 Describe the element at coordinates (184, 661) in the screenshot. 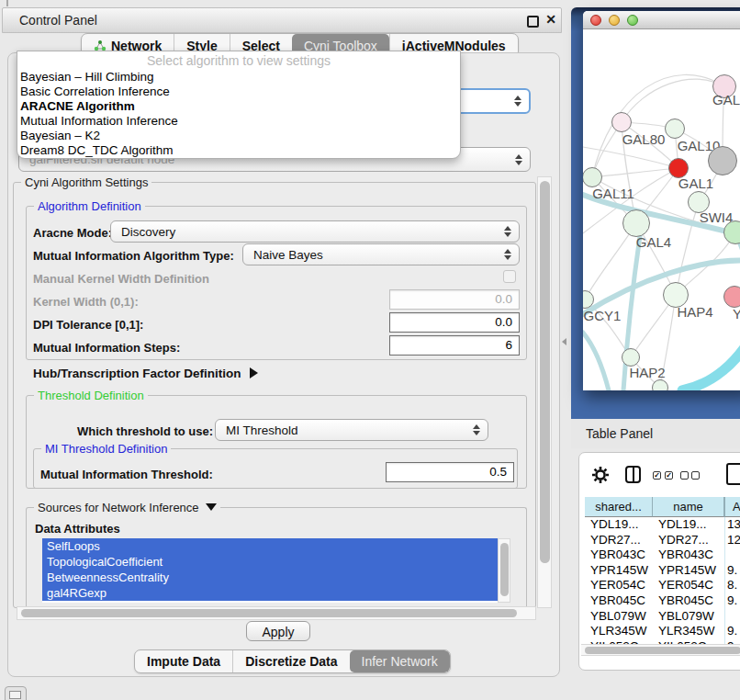

I see `bottom-tab-impute-data-label: Impute Data` at that location.